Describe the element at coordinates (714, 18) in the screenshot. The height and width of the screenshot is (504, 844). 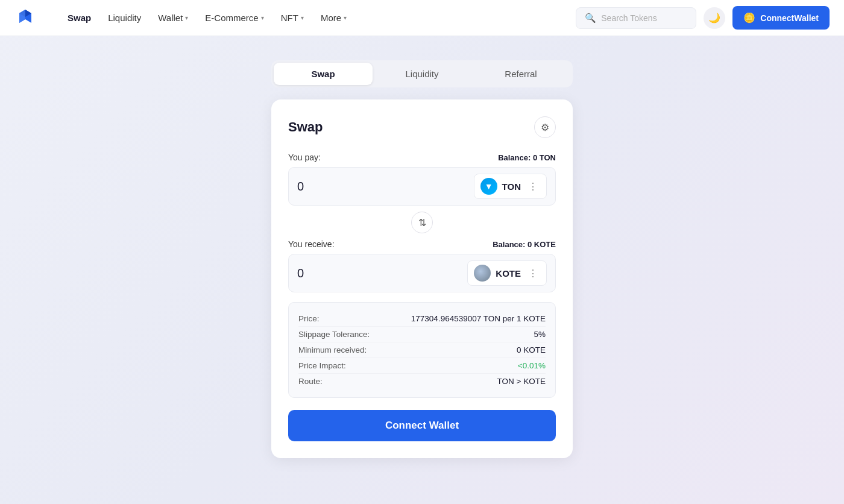
I see `theme-toggle-button: 🌙` at that location.